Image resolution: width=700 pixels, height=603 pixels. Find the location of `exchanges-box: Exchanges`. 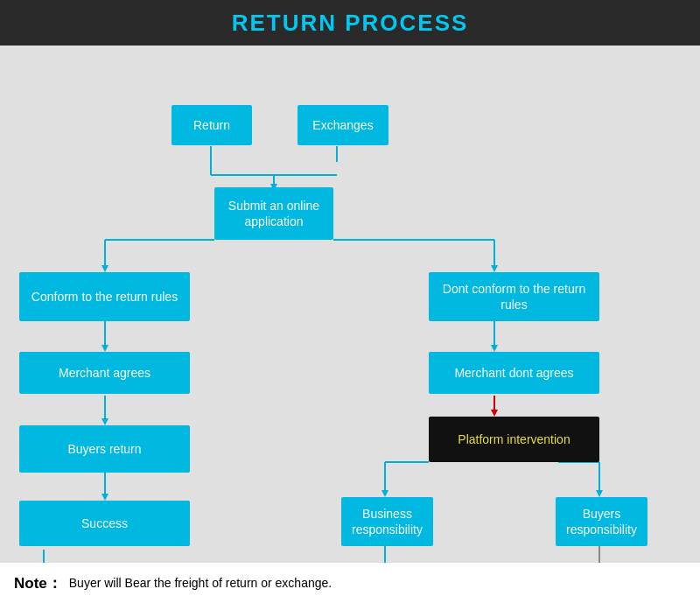

exchanges-box: Exchanges is located at coordinates (343, 125).